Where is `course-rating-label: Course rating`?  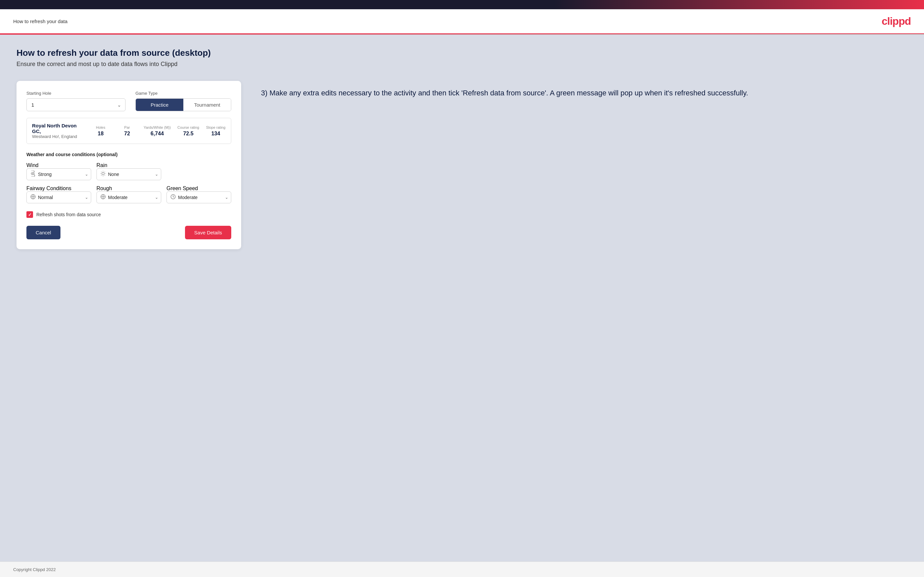 course-rating-label: Course rating is located at coordinates (189, 127).